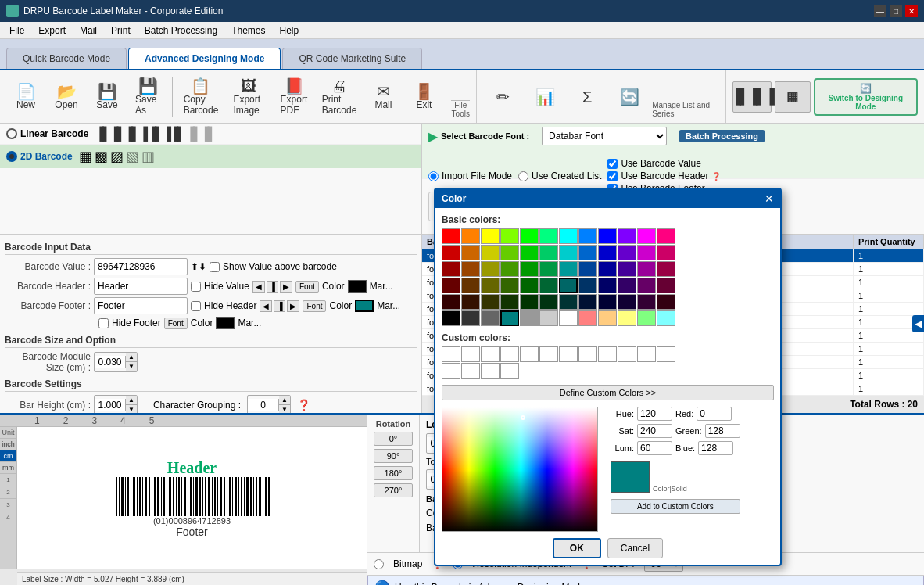 The image size is (924, 585). I want to click on footer-font-button: Font, so click(314, 307).